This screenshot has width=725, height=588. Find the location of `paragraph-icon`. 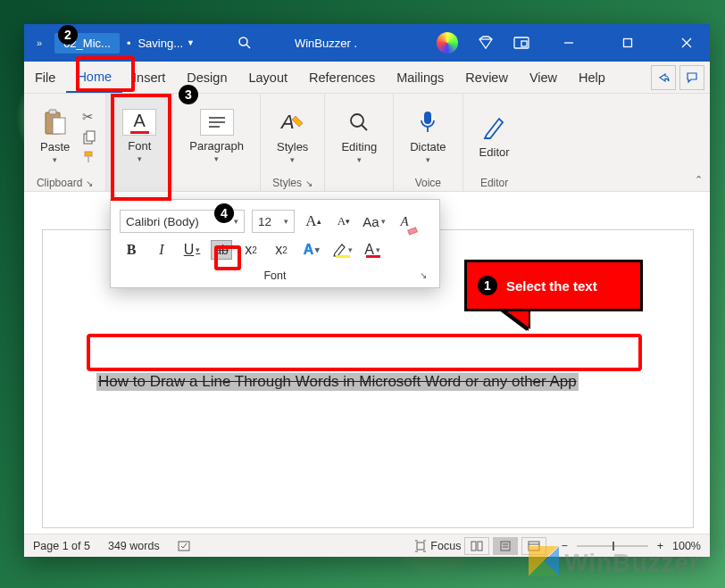

paragraph-icon is located at coordinates (217, 122).